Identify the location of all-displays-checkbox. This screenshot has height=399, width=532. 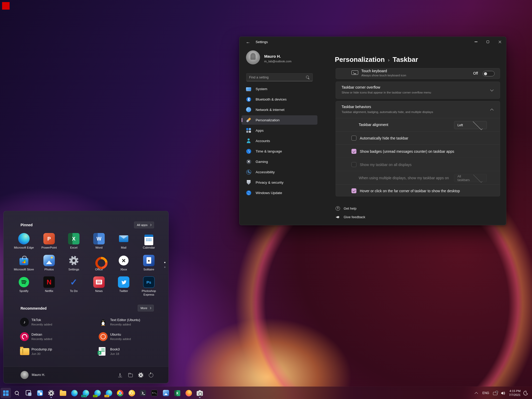
(354, 165).